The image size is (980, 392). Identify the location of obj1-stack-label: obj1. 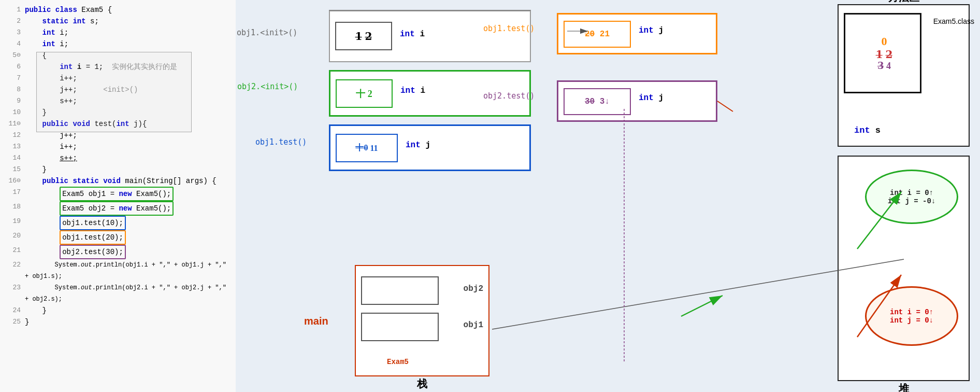
(473, 325).